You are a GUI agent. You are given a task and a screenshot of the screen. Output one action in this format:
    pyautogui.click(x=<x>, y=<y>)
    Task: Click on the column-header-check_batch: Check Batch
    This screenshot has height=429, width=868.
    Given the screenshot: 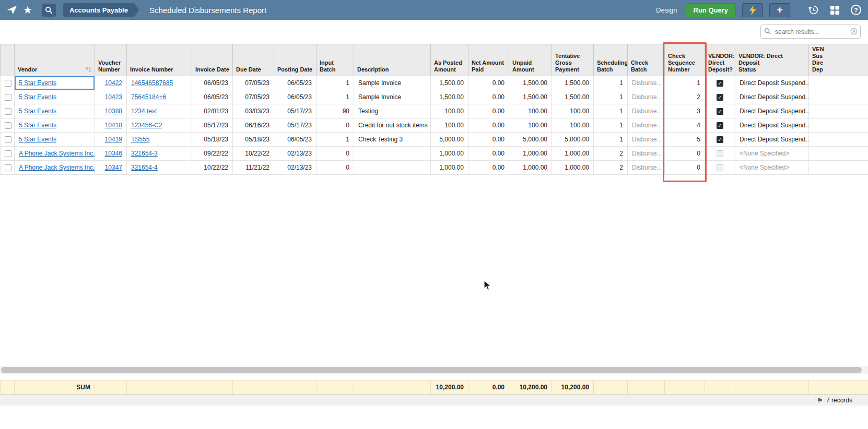 What is the action you would take?
    pyautogui.click(x=647, y=61)
    